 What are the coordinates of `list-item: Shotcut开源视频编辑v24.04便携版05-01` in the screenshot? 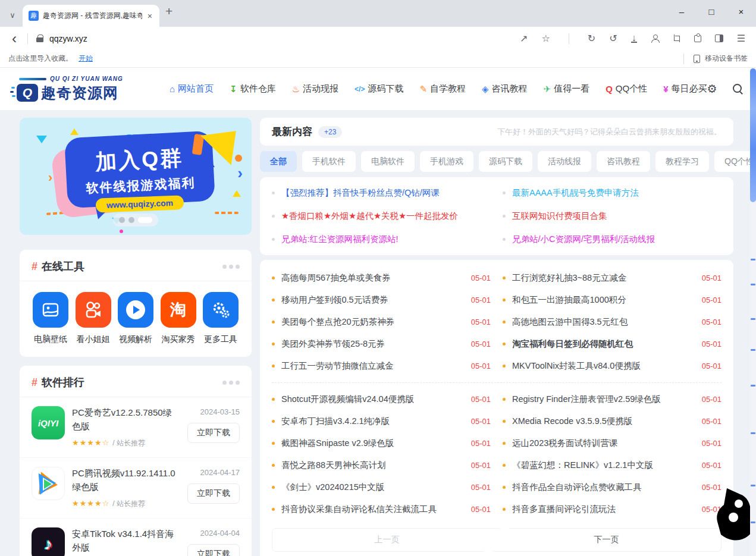 It's located at (381, 400).